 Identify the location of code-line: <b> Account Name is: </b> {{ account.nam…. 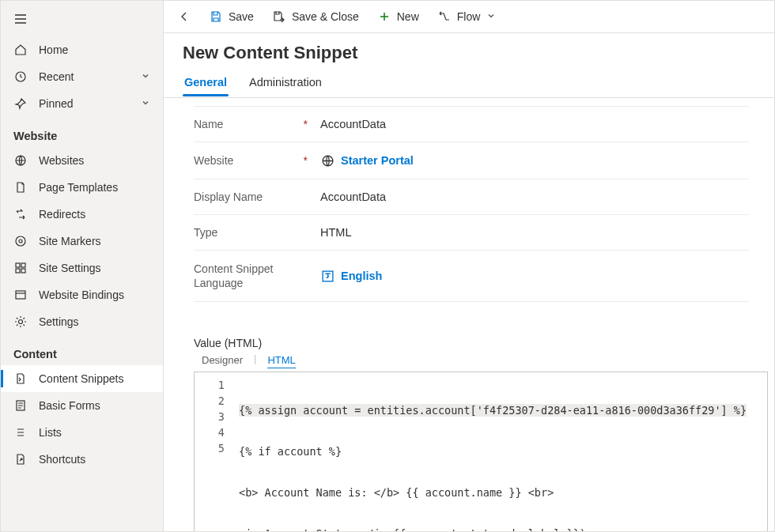
(500, 492).